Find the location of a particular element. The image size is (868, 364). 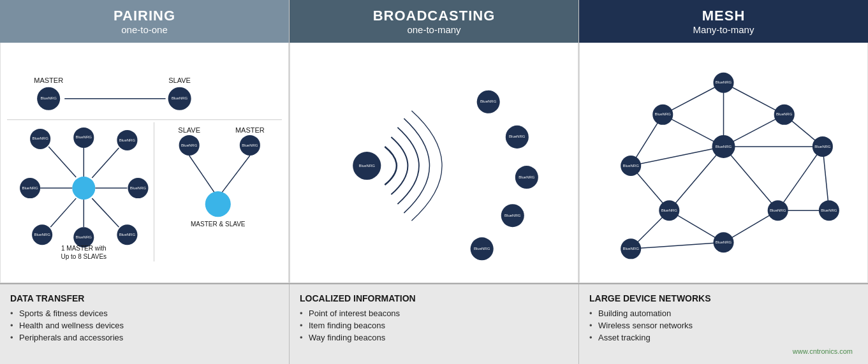

broadcasting-subtitle: one-to-many is located at coordinates (434, 29).